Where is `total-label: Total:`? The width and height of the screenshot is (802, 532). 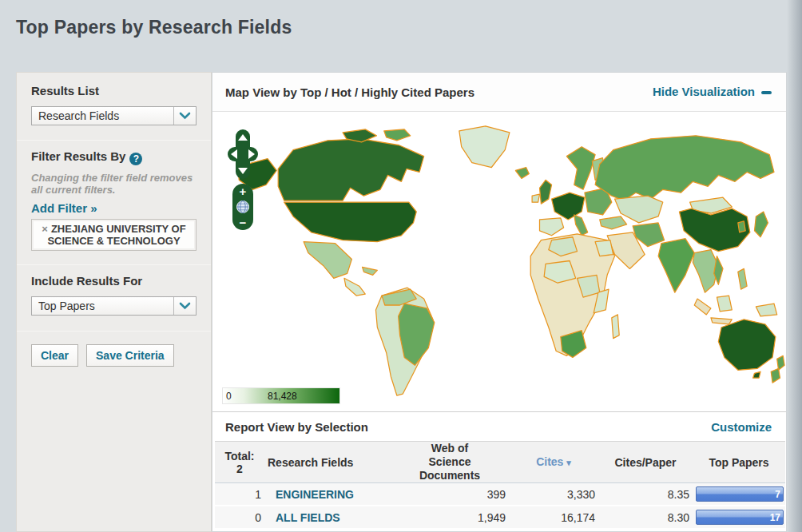 total-label: Total: is located at coordinates (240, 456).